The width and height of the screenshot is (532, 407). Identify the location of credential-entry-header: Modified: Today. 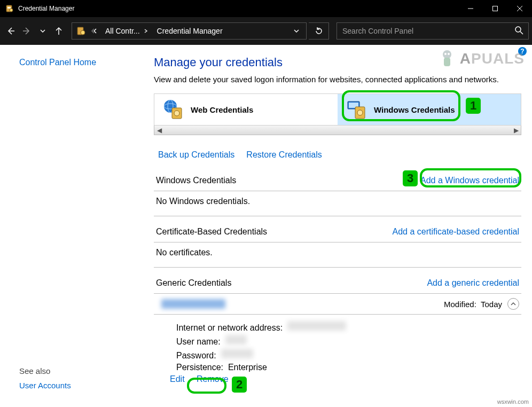
(338, 304).